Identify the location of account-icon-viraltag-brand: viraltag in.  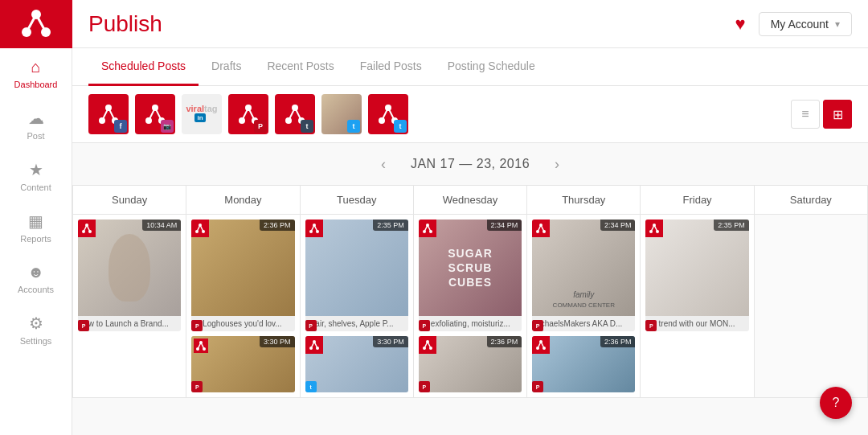
(202, 114).